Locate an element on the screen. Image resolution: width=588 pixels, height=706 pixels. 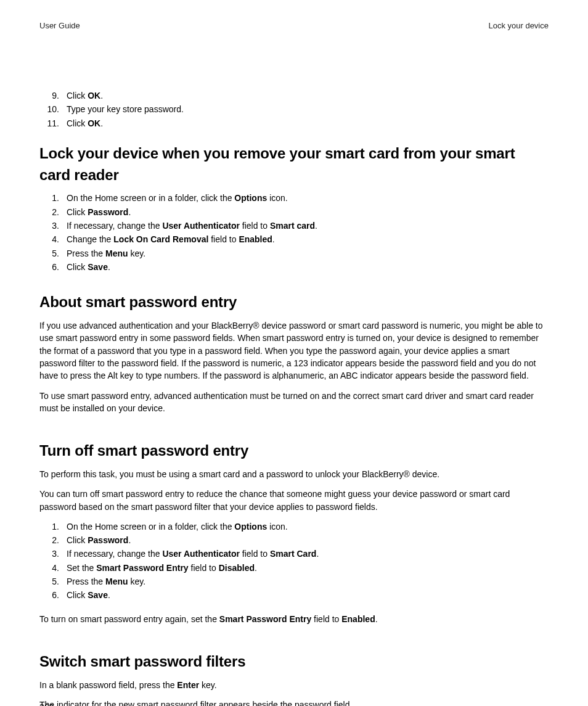
text: To turn on smart password entry again, s… is located at coordinates (129, 619).